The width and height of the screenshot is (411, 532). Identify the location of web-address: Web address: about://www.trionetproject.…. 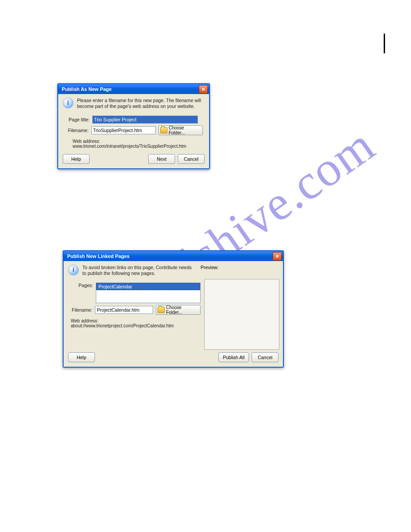
(134, 323).